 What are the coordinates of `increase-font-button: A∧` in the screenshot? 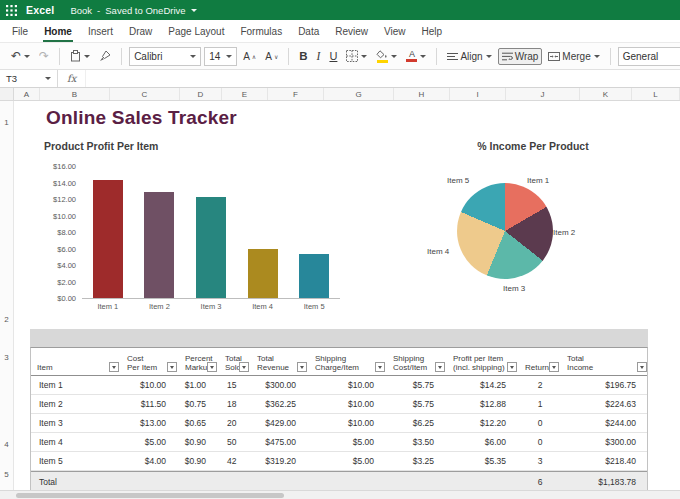 It's located at (250, 56).